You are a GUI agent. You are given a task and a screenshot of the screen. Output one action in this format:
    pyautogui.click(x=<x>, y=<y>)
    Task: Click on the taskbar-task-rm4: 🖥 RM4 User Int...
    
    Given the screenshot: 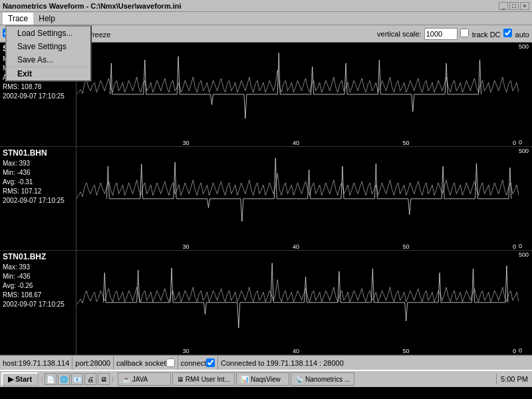 What is the action you would take?
    pyautogui.click(x=203, y=379)
    